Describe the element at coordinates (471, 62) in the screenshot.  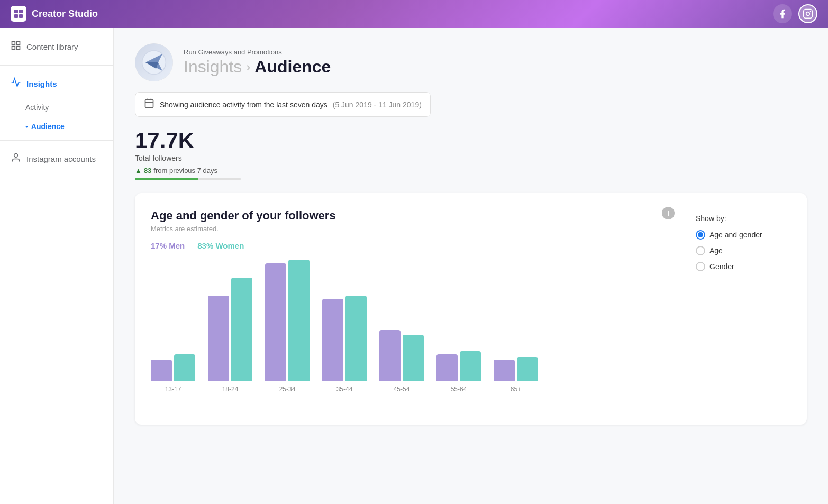
I see `page-header: Run Giveaways and Promotions Insights › …` at that location.